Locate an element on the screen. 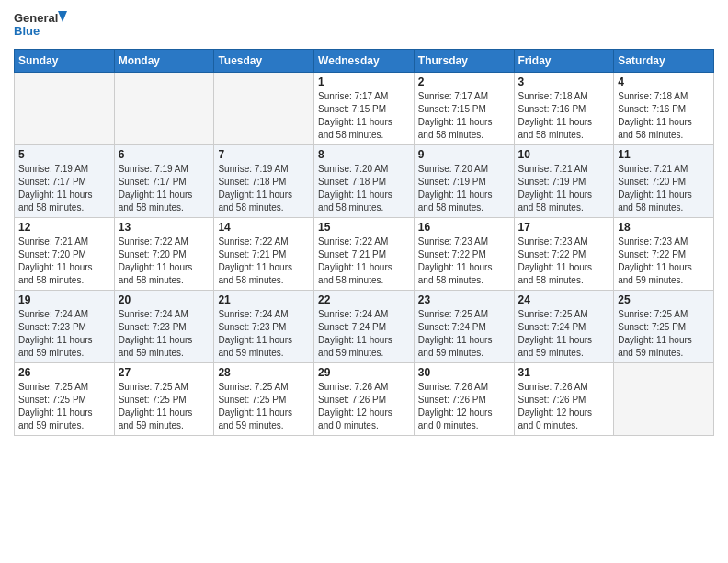  weekday-header-row: SundayMondayTuesdayWednesdayThursdayFrid… is located at coordinates (364, 61).